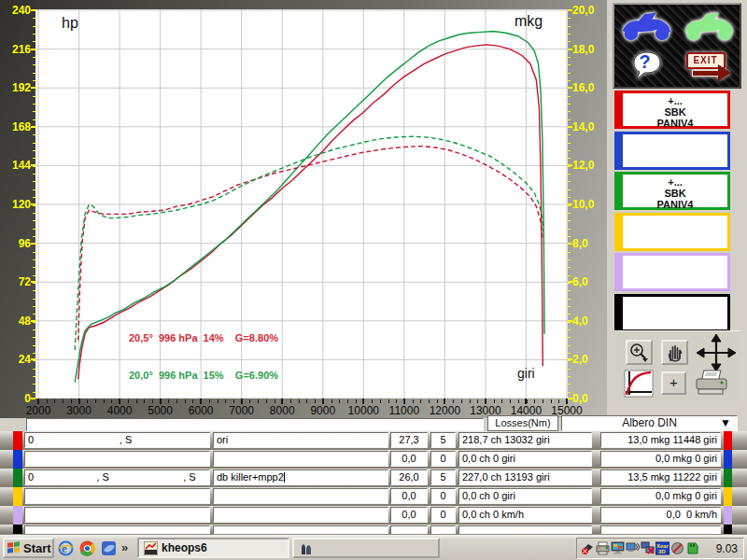 This screenshot has width=747, height=560. I want to click on preset-box-line: PANIV4, so click(675, 204).